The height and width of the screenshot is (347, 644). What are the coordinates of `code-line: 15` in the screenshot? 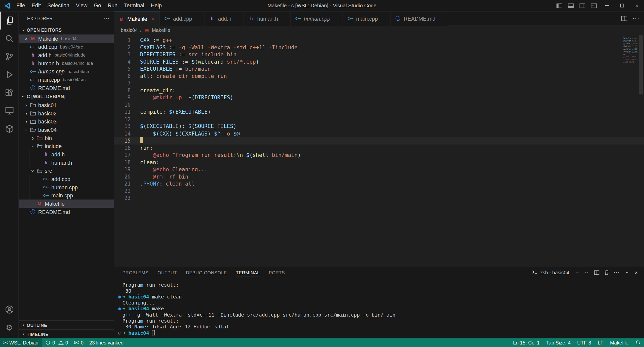 It's located at (379, 141).